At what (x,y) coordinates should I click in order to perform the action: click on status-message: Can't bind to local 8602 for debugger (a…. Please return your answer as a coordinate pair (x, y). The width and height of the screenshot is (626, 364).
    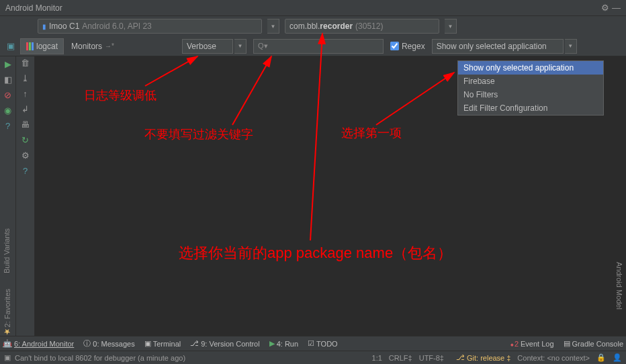
    Looking at the image, I should click on (100, 358).